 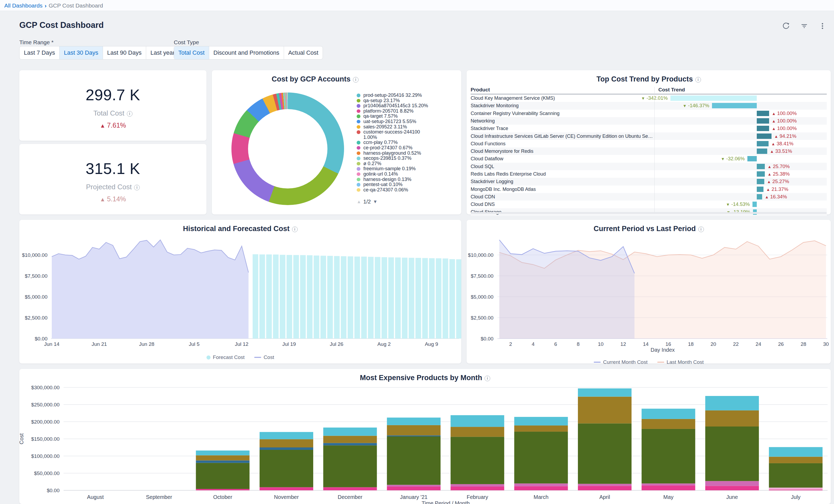 What do you see at coordinates (649, 174) in the screenshot?
I see `table-row: Redis Labs Redis Enterprise Cloud▲ 25.38…` at bounding box center [649, 174].